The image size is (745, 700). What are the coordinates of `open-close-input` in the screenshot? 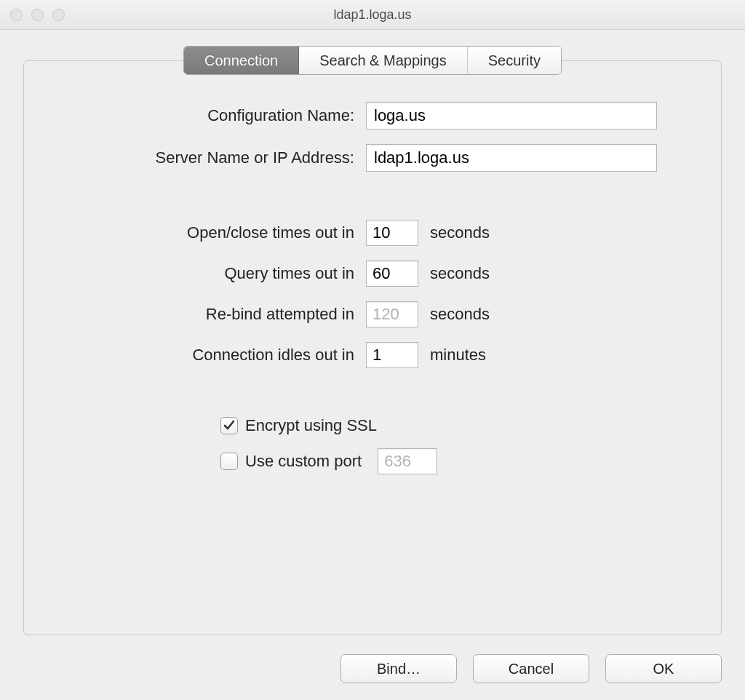 It's located at (392, 233).